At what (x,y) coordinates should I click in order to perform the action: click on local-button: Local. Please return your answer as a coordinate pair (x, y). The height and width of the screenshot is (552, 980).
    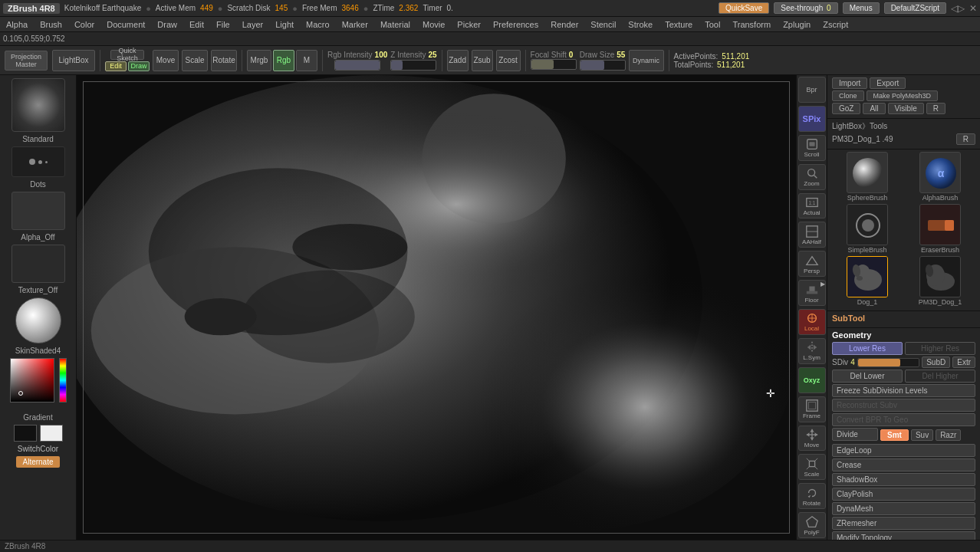
    Looking at the image, I should click on (812, 322).